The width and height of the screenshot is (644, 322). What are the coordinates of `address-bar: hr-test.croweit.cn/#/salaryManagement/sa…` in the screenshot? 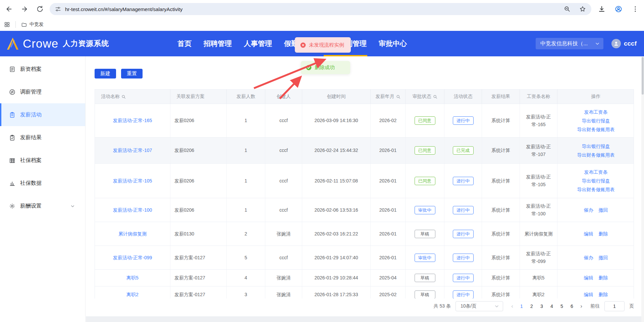 It's located at (321, 9).